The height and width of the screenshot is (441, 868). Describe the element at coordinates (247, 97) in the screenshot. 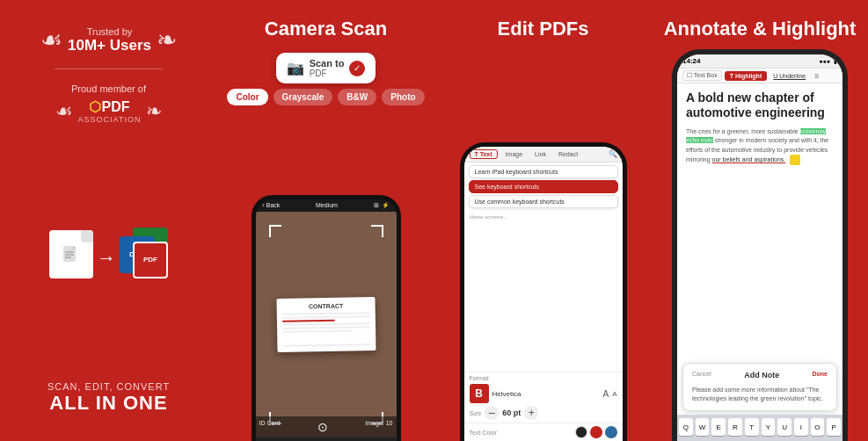

I see `color-option-color: Color` at that location.